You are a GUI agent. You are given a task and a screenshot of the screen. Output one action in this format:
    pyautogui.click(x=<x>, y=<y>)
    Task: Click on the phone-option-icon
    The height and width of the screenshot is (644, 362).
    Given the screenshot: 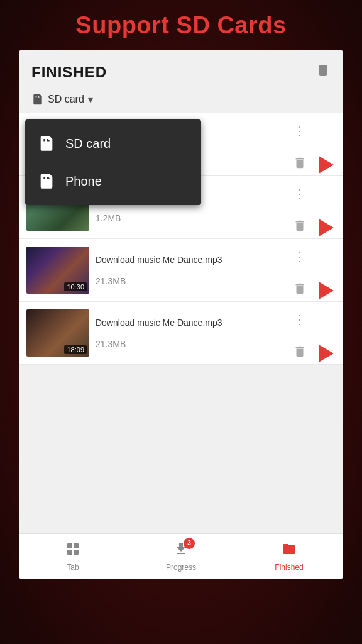 What is the action you would take?
    pyautogui.click(x=47, y=181)
    